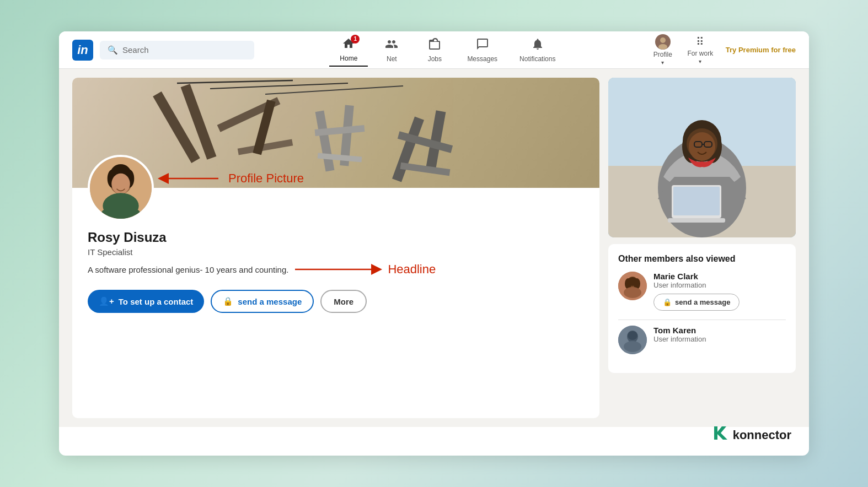  What do you see at coordinates (434, 441) in the screenshot?
I see `footer: konnector` at bounding box center [434, 441].